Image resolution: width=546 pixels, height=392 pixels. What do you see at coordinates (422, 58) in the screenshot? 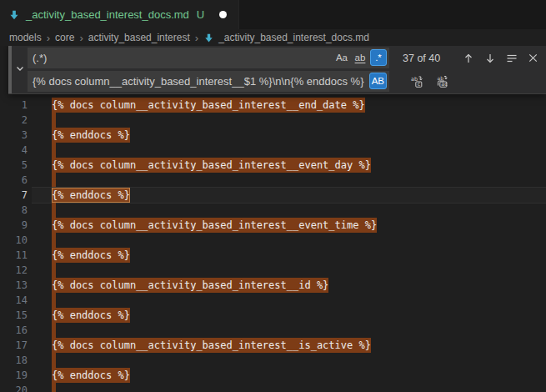
I see `results-count: 37 of 40` at bounding box center [422, 58].